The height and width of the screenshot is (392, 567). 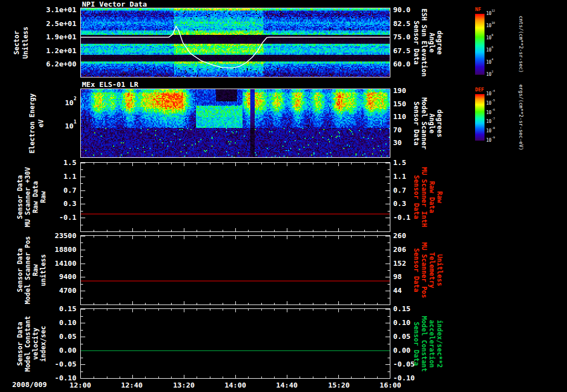 What do you see at coordinates (38, 37) in the screenshot?
I see `y-tick-label: 1.9e+01` at bounding box center [38, 37].